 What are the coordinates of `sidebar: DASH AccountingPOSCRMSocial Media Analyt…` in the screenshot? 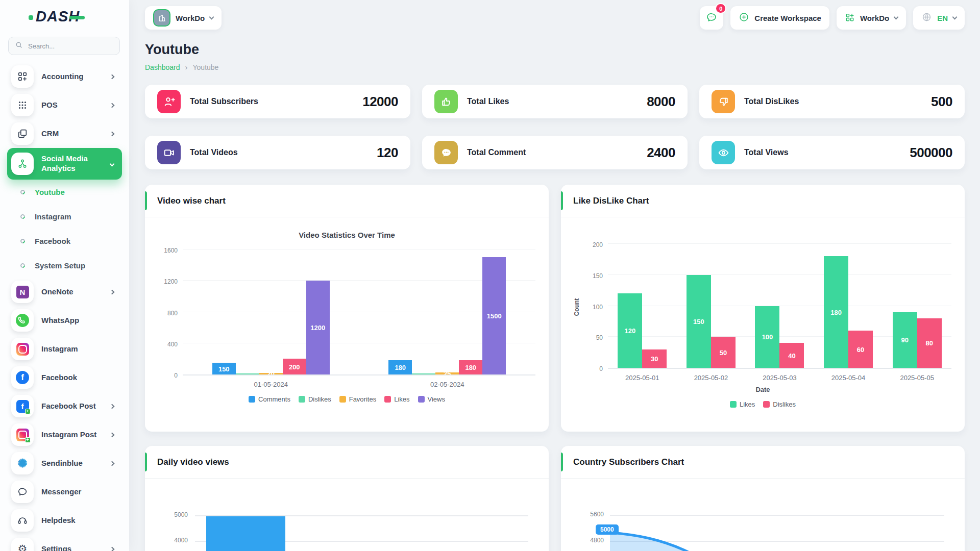 It's located at (64, 276).